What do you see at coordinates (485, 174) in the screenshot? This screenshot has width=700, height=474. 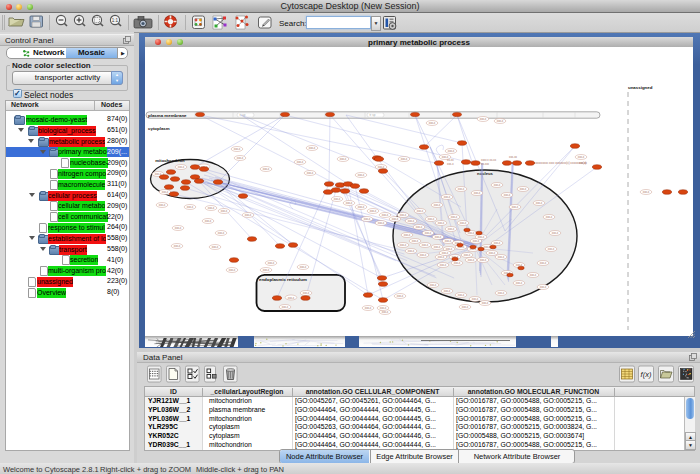 I see `svg-text: nucleus` at bounding box center [485, 174].